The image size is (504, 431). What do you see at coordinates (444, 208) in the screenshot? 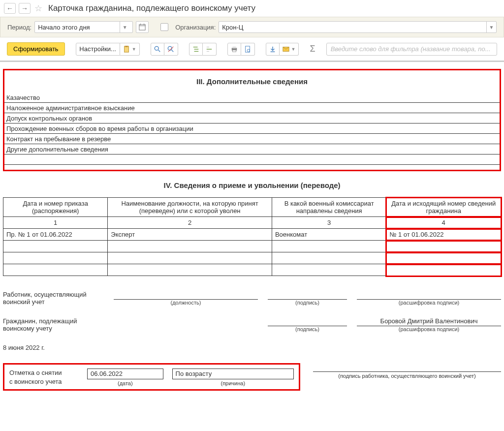
I see `table-header-4: Дата и исходящий номер сведений граждани…` at bounding box center [444, 208].